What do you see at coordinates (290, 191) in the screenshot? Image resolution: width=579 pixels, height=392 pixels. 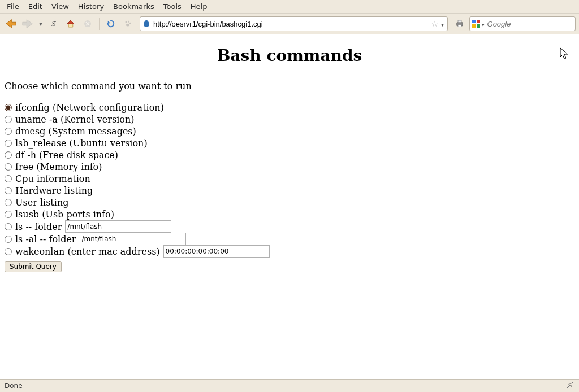 I see `option-row-hw: Hardware listing` at bounding box center [290, 191].